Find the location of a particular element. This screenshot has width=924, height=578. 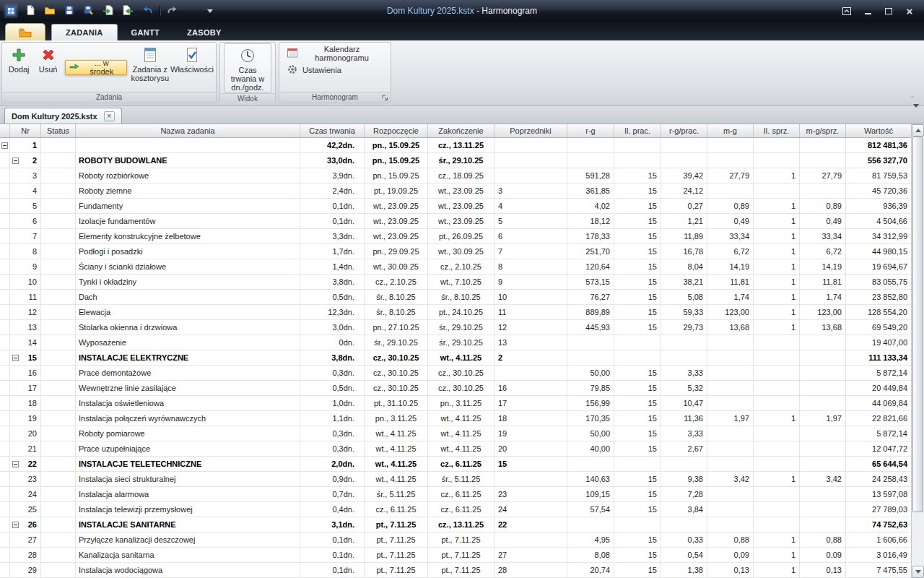

ribbon-display-options-button is located at coordinates (847, 11).